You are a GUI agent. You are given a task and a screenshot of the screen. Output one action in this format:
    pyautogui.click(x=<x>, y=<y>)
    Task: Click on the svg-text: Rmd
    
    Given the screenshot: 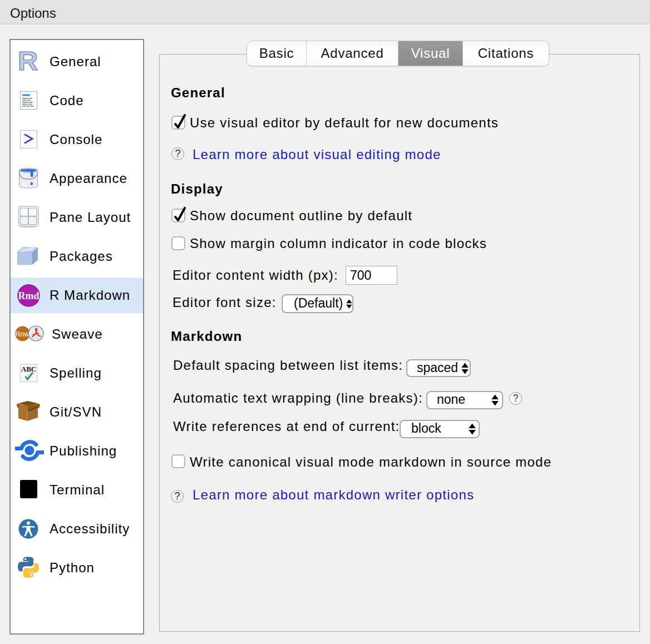 What is the action you would take?
    pyautogui.click(x=28, y=296)
    